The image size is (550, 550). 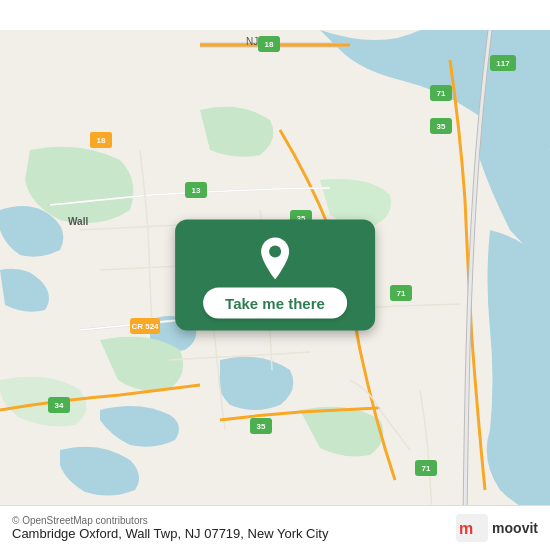 I want to click on bottom-info-bar: © OpenStreetMap contributors Cambridge O…, so click(x=275, y=528).